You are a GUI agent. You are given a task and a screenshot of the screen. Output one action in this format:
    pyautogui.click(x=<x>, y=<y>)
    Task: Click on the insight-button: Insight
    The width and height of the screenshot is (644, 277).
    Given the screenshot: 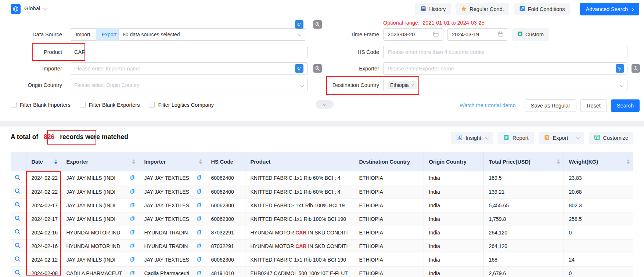 What is the action you would take?
    pyautogui.click(x=472, y=138)
    